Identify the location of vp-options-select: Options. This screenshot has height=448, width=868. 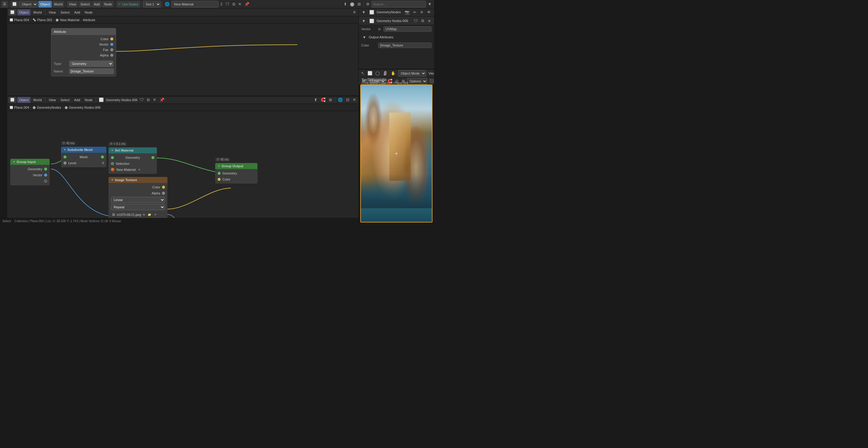
(417, 81).